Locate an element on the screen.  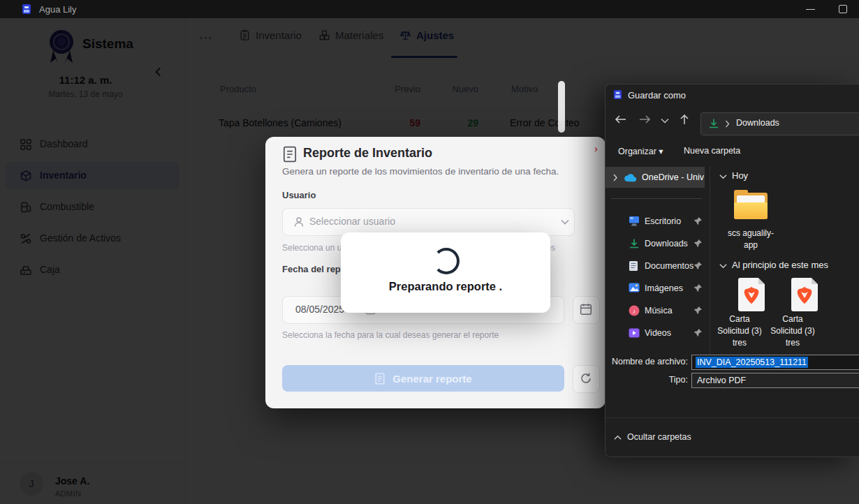
modal-title: Reporte de Inventario is located at coordinates (367, 154).